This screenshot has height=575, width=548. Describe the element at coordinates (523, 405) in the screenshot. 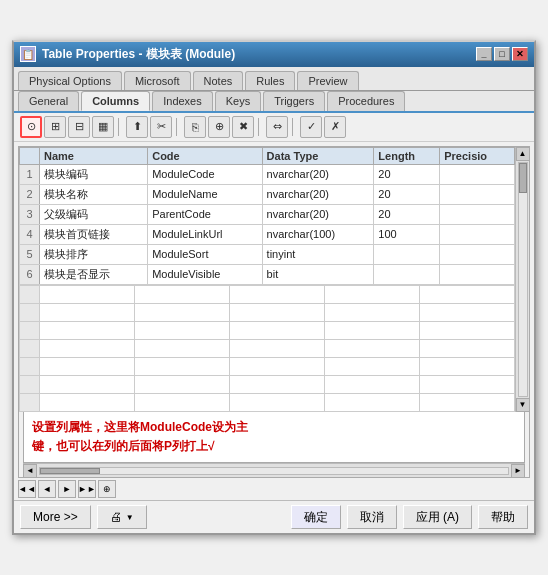

I see `vscroll-down-button: ▼` at that location.